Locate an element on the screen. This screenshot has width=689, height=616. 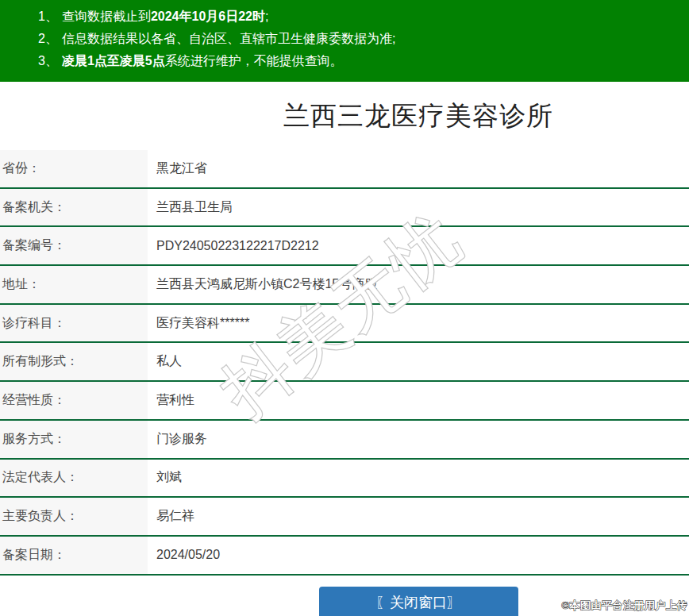
table-row: 诊疗科目：医疗美容科****** is located at coordinates (344, 324).